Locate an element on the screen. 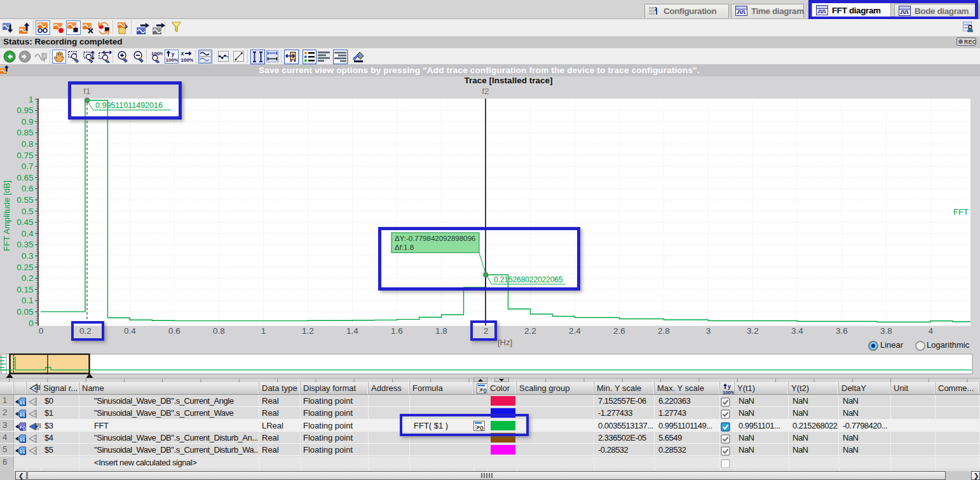 This screenshot has height=480, width=980. svg-text: 0.15 is located at coordinates (25, 290).